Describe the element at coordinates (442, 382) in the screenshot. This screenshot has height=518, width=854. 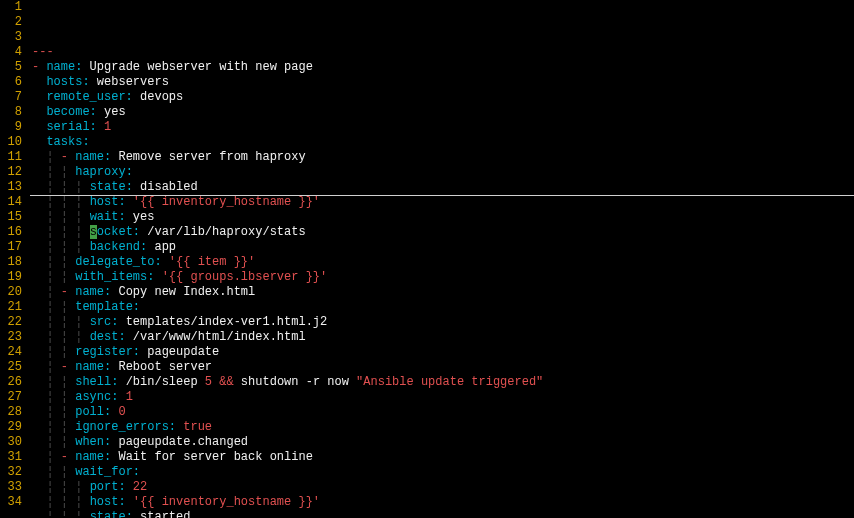
I see `code-line: ¦ ¦ shell: /bin/sleep 5 && shutdown -r n…` at that location.